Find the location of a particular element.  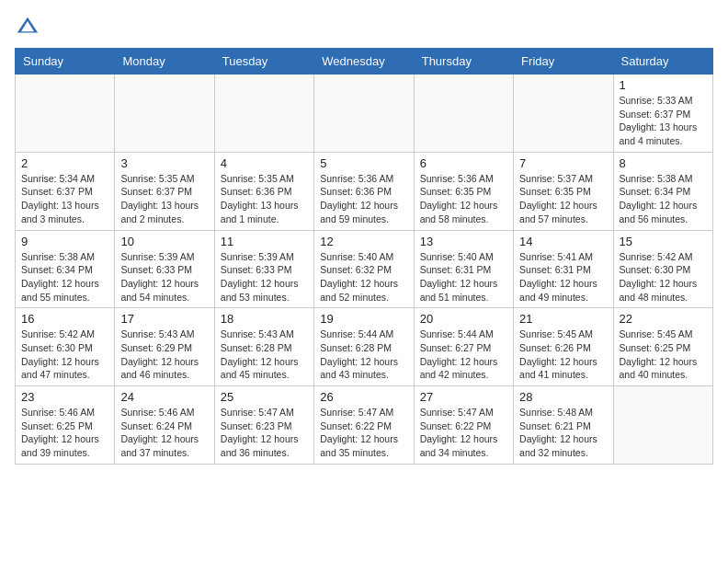

day-number: 17 is located at coordinates (164, 318).